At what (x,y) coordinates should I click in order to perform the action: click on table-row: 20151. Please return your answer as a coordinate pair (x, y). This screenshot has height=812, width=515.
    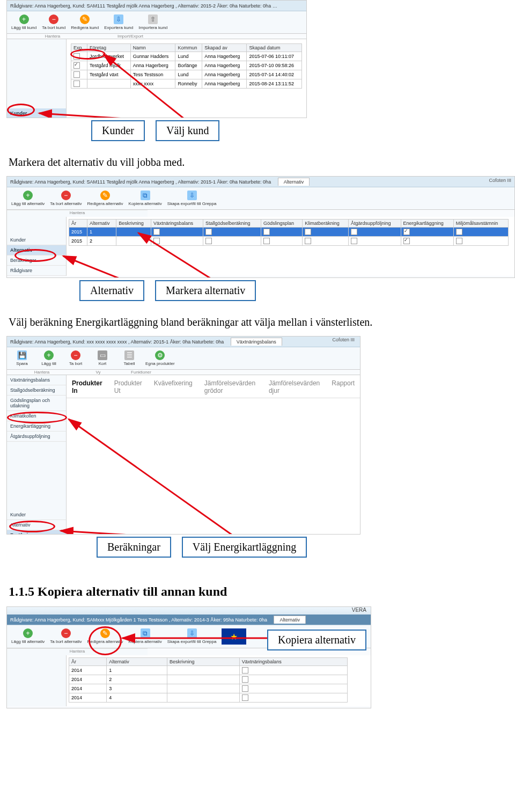
    Looking at the image, I should click on (289, 232).